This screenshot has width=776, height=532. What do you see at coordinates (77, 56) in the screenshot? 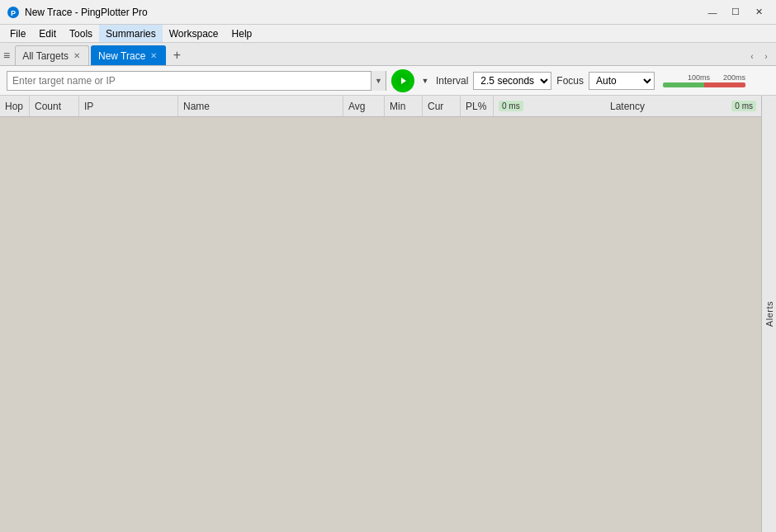
I see `tab-all-targets-close: ✕` at bounding box center [77, 56].